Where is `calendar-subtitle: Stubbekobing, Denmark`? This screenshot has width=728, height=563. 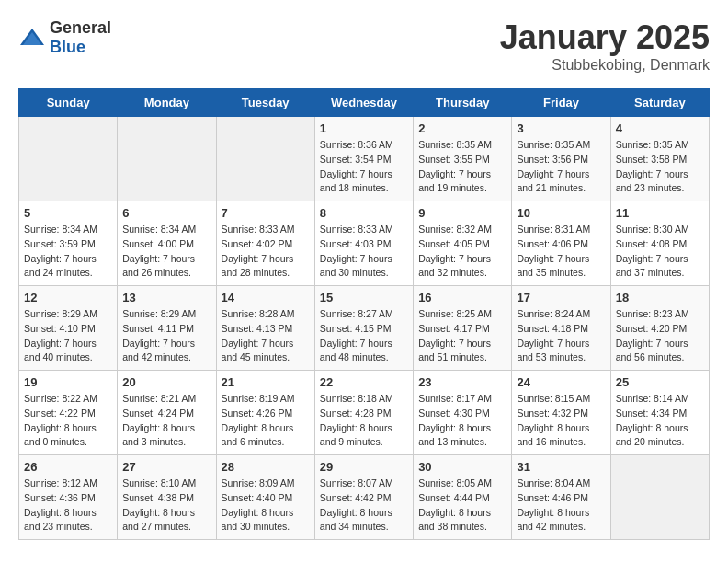
calendar-subtitle: Stubbekobing, Denmark is located at coordinates (605, 65).